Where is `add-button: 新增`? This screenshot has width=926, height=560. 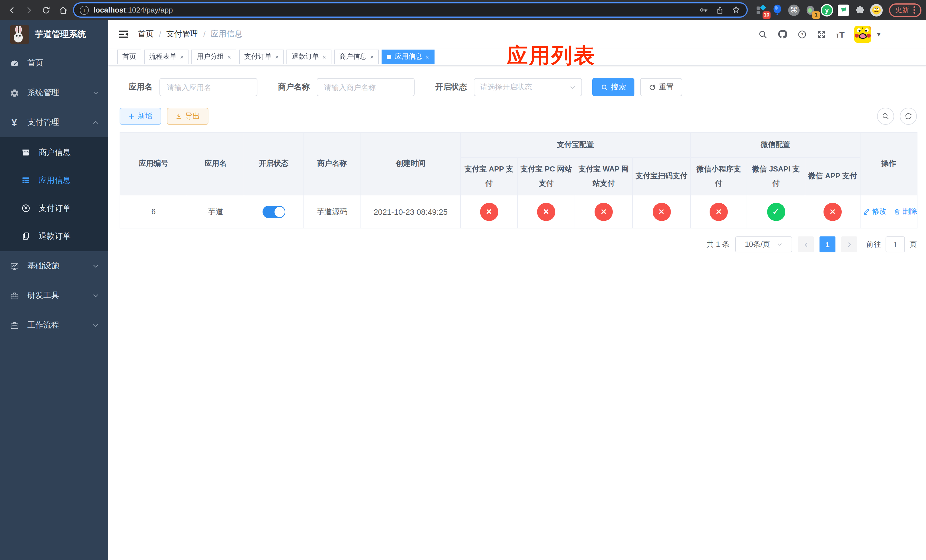 add-button: 新增 is located at coordinates (141, 116).